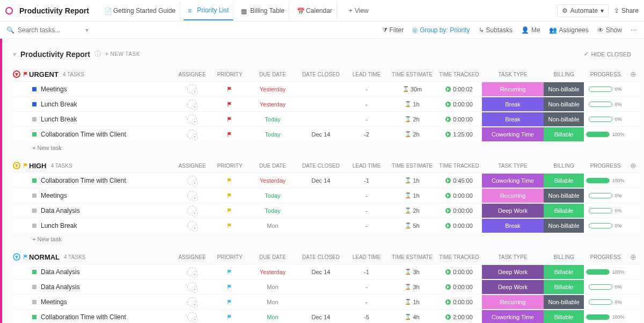  Describe the element at coordinates (459, 134) in the screenshot. I see `tracked-cell: 1:25:00` at that location.